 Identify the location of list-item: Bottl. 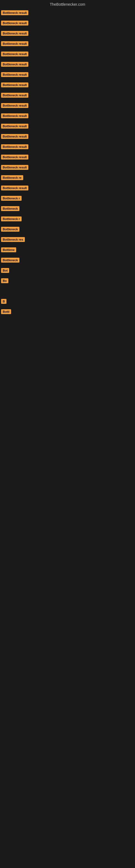
(68, 312).